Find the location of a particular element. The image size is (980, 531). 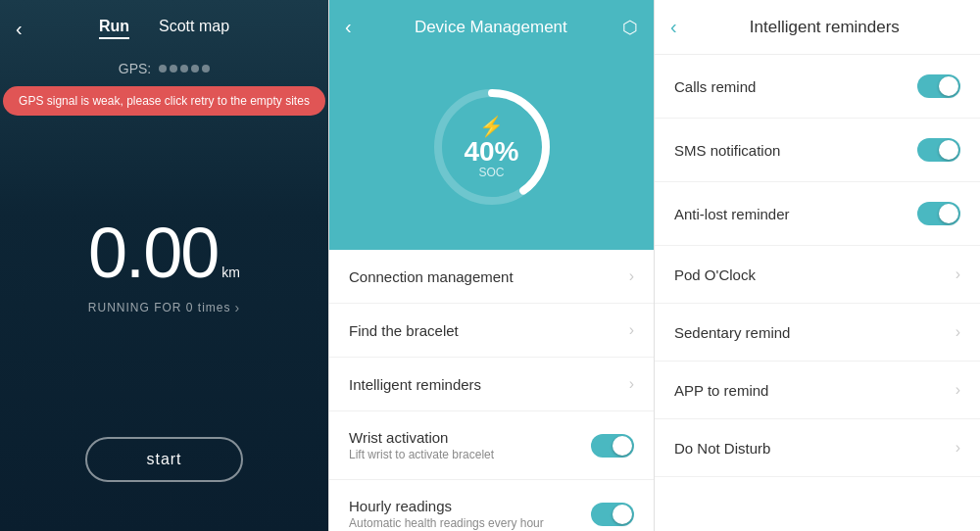

running-info-text: RUNNING FOR 0 times is located at coordinates (160, 308).